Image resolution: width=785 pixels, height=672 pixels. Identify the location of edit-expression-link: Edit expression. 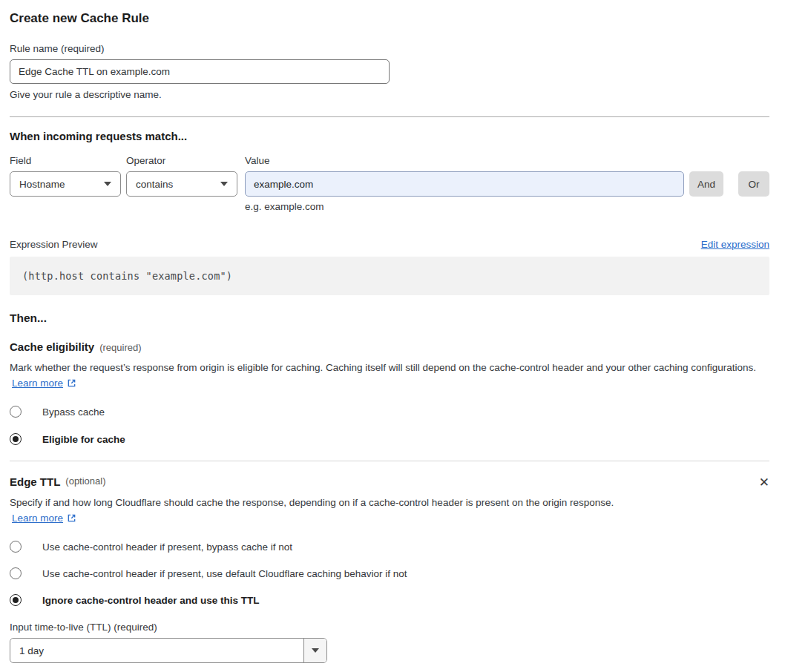
(735, 245).